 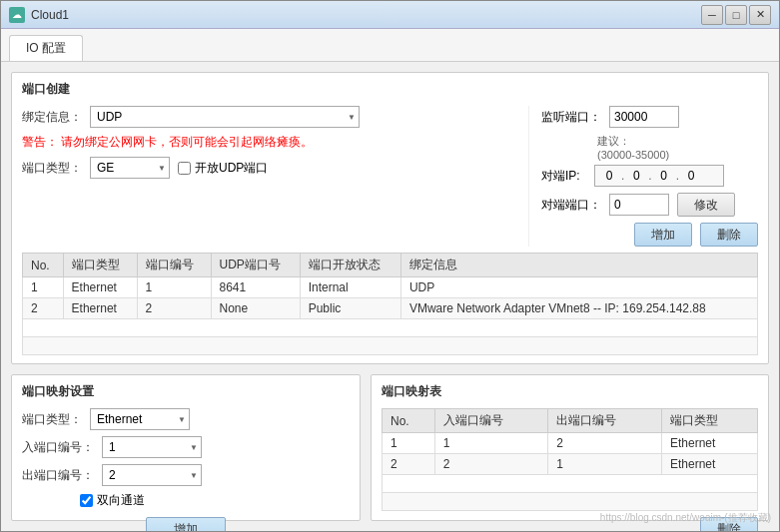 What do you see at coordinates (605, 465) in the screenshot?
I see `map-out: 1` at bounding box center [605, 465].